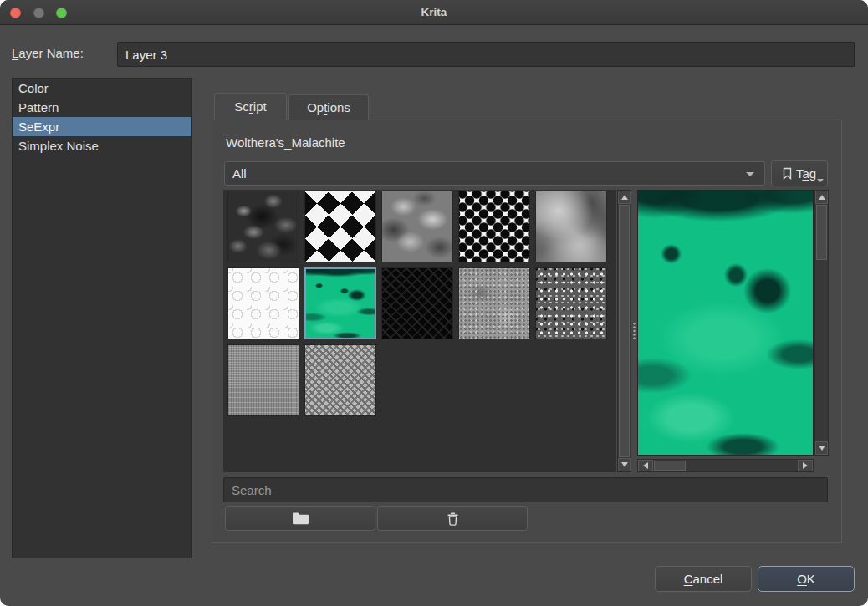 The height and width of the screenshot is (606, 868). What do you see at coordinates (821, 323) in the screenshot?
I see `preview-vertical-scrollbar` at bounding box center [821, 323].